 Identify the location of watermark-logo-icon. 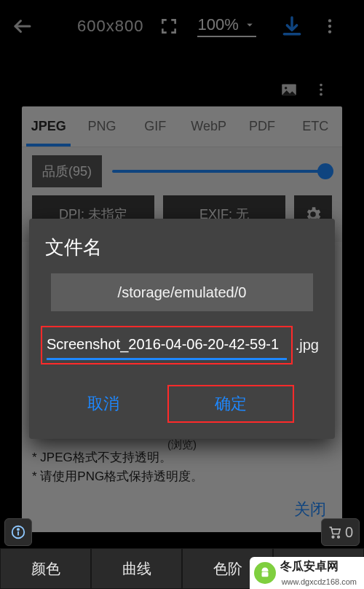
(265, 573).